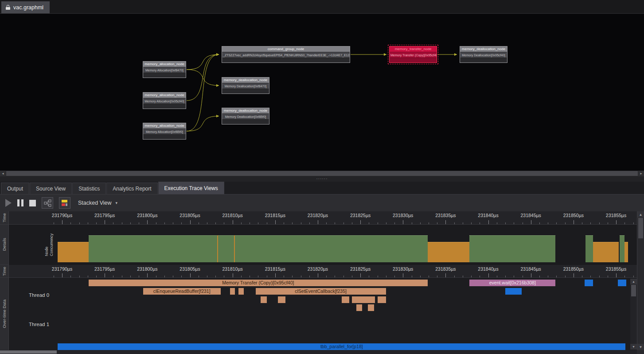  Describe the element at coordinates (634, 314) in the screenshot. I see `overtime-vertical-scrollbar: ▲ ▼` at that location.